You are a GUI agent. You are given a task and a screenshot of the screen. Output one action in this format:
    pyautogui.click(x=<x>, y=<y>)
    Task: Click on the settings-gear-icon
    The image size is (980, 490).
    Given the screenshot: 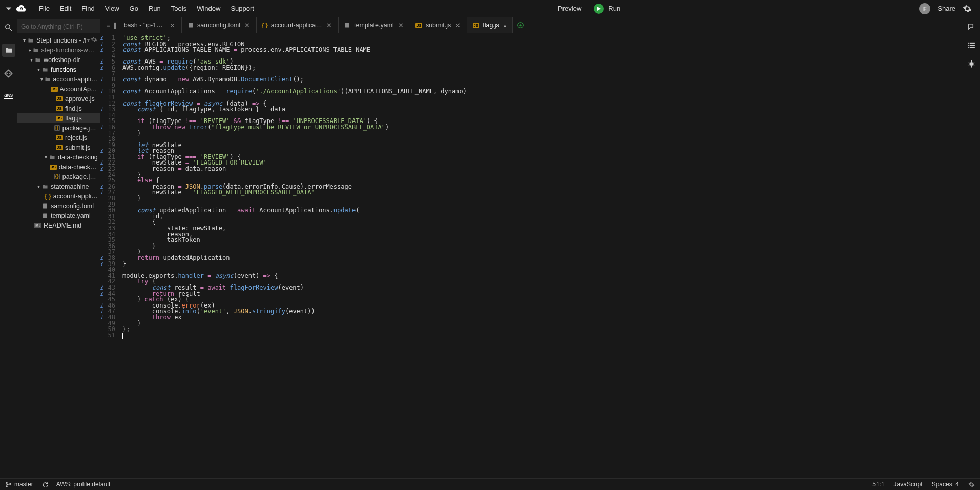 What is the action you would take?
    pyautogui.click(x=967, y=9)
    